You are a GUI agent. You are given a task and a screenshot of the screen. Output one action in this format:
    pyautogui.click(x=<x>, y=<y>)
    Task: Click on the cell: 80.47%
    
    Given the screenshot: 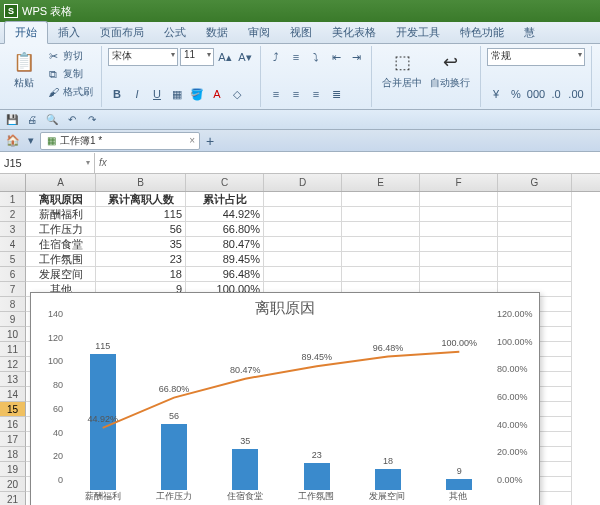 What is the action you would take?
    pyautogui.click(x=225, y=244)
    